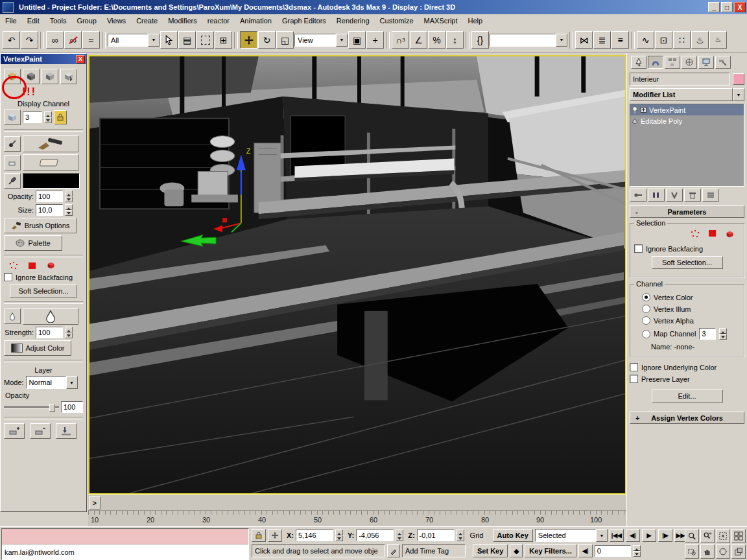  Describe the element at coordinates (401, 40) in the screenshot. I see `snap-toggle-button: ∩3` at that location.